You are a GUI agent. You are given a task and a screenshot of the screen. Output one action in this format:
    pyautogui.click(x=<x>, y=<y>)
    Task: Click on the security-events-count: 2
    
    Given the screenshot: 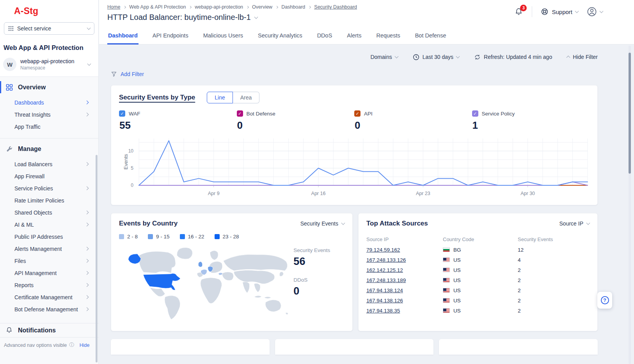 What is the action you would take?
    pyautogui.click(x=554, y=300)
    